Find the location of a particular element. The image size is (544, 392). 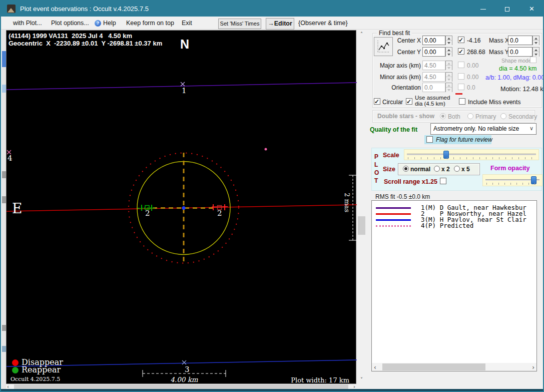

form-opacity-slider is located at coordinates (512, 180).